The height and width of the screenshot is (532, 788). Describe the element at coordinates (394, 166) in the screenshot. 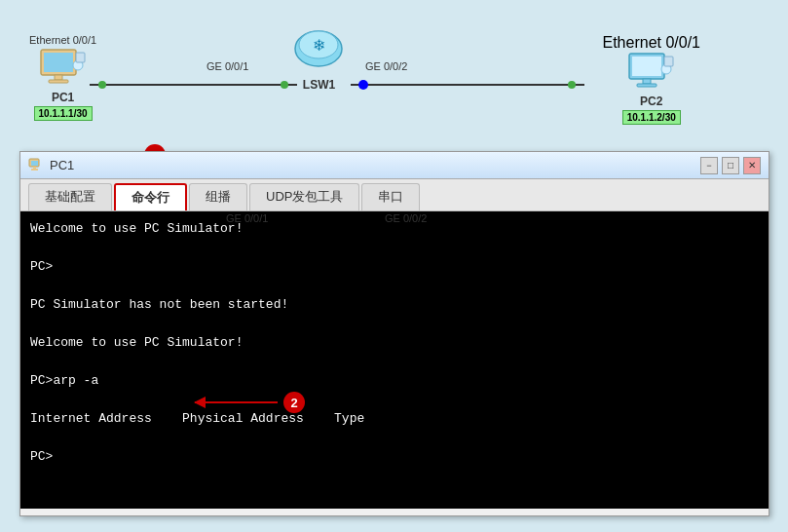

I see `window-titlebar: PC1 － □ ✕` at that location.